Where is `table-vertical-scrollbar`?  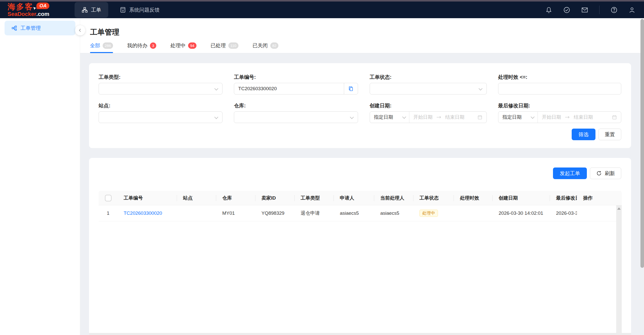 table-vertical-scrollbar is located at coordinates (619, 269).